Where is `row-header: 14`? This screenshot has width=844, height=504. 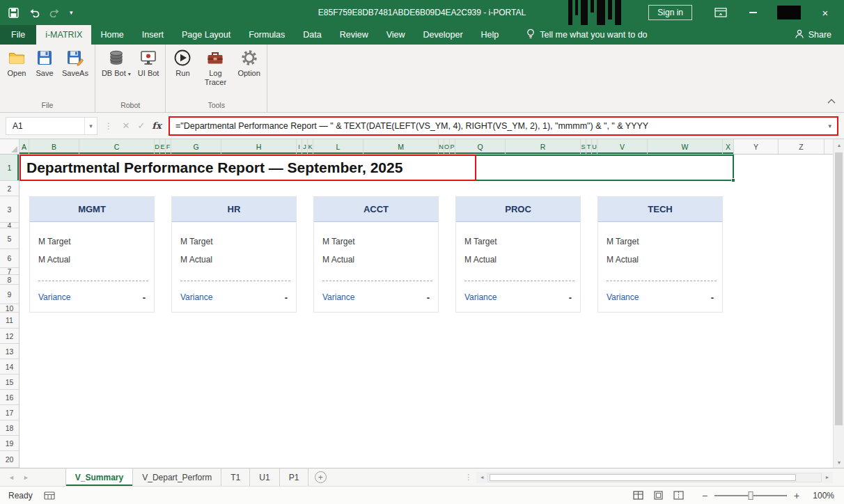
row-header: 14 is located at coordinates (10, 367).